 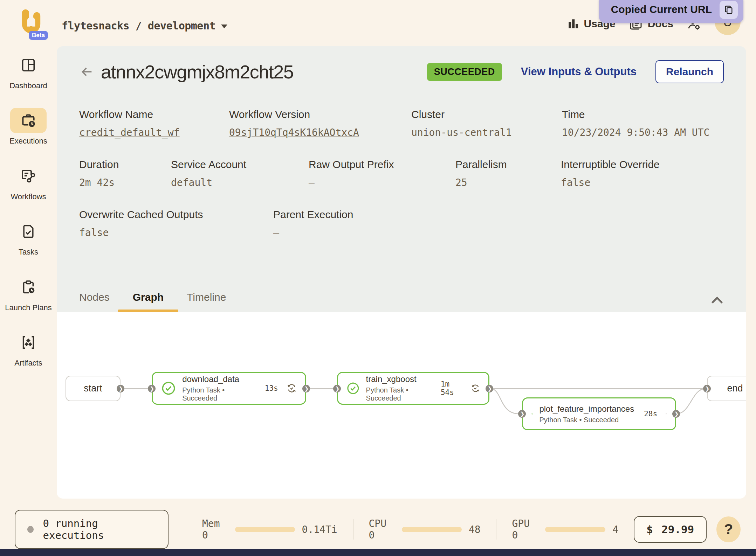 What do you see at coordinates (93, 389) in the screenshot?
I see `node-label: start` at bounding box center [93, 389].